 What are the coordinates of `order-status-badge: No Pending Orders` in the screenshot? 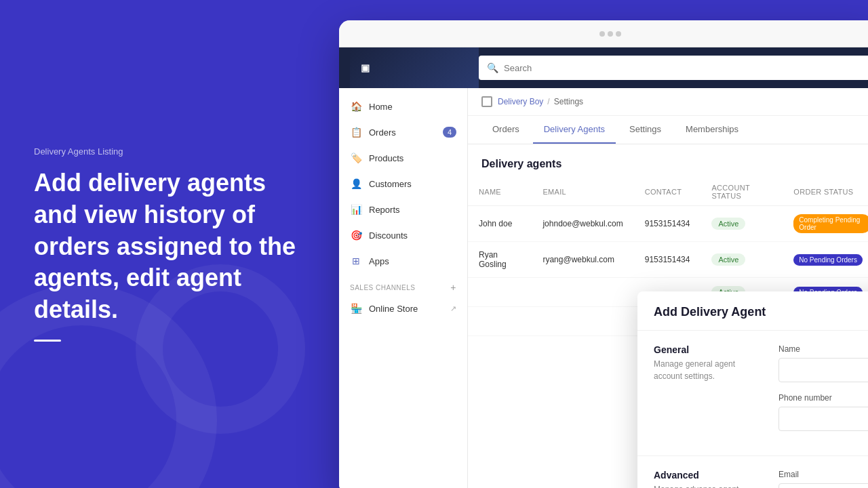 It's located at (828, 260).